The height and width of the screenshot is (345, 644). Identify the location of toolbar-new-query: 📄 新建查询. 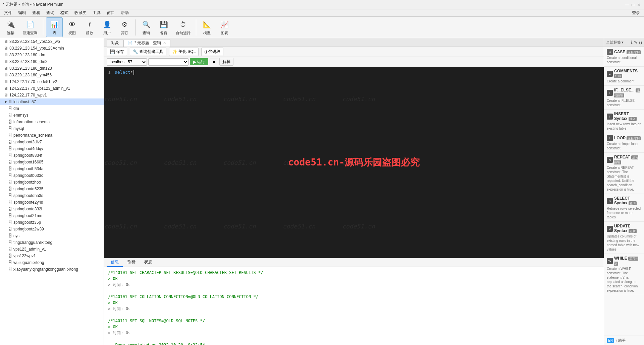
(30, 27).